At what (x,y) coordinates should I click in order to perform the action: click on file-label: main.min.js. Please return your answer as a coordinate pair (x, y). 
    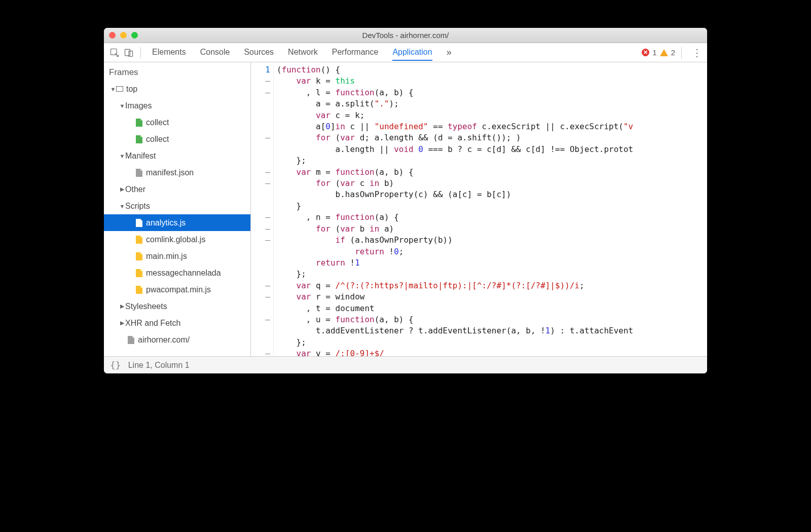
    Looking at the image, I should click on (166, 256).